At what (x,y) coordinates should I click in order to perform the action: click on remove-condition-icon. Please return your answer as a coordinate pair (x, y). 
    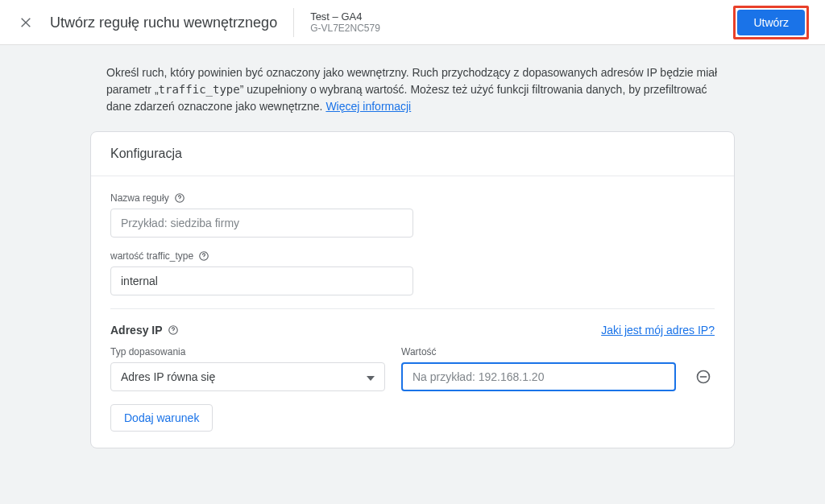
    Looking at the image, I should click on (703, 377).